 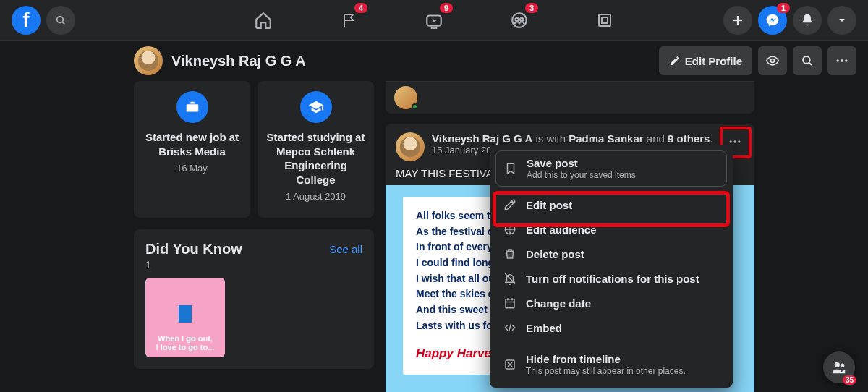 I want to click on pencil-icon, so click(x=510, y=205).